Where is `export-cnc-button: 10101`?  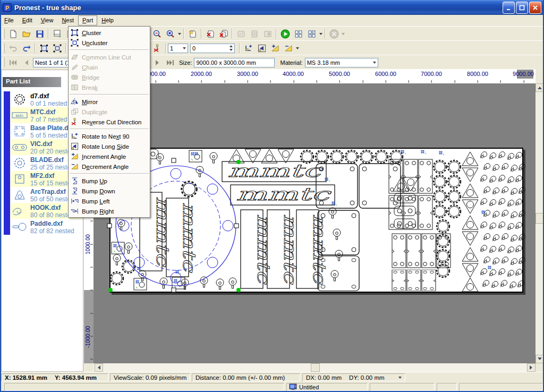
export-cnc-button: 10101 is located at coordinates (57, 34).